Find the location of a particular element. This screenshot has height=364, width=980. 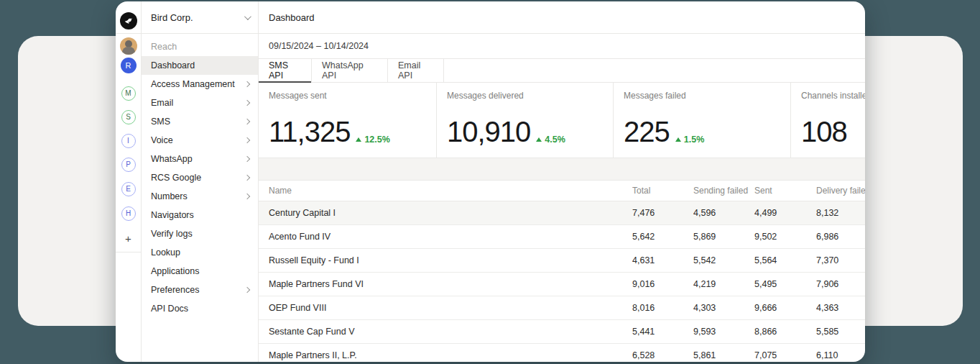

tab-whatsapp-api: WhatsApp API is located at coordinates (350, 70).